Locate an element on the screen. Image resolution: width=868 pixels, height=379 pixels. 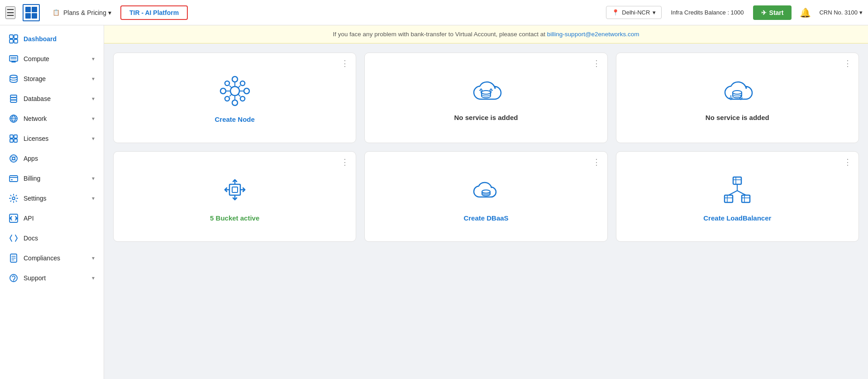
licenses-chevron-icon: ▾ is located at coordinates (93, 139).